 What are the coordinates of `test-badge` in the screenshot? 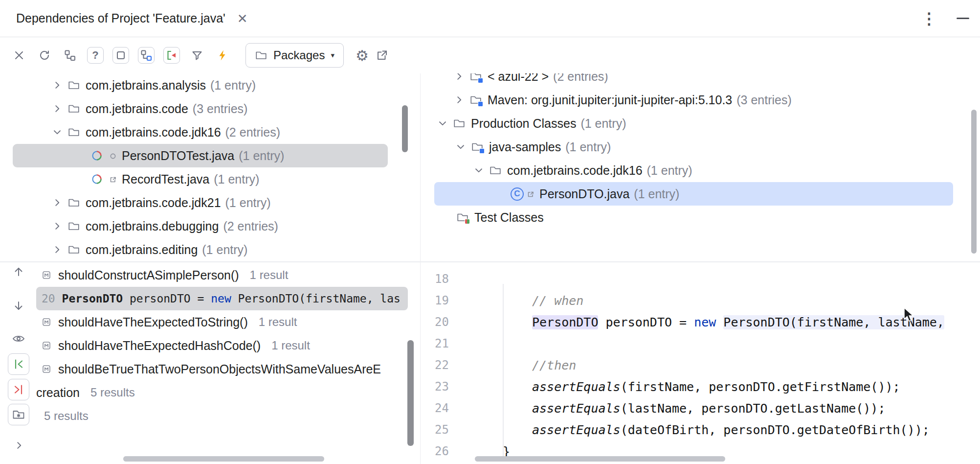 It's located at (468, 221).